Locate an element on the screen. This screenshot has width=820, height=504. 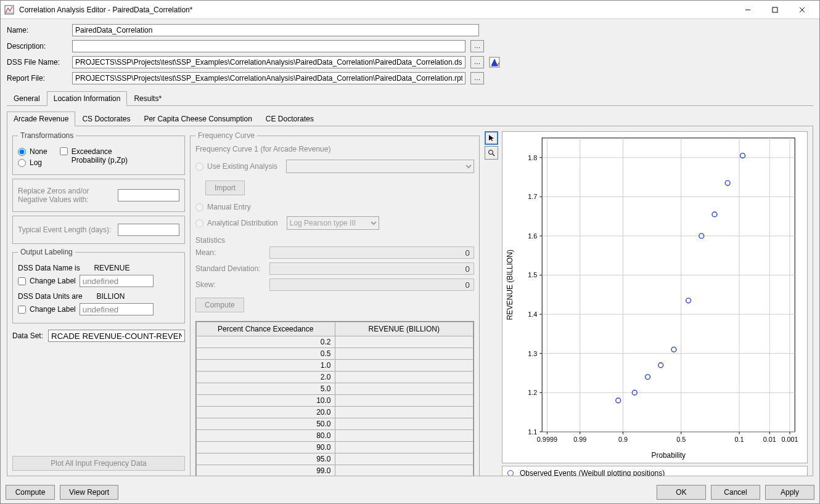
use-existing-select is located at coordinates (380, 166).